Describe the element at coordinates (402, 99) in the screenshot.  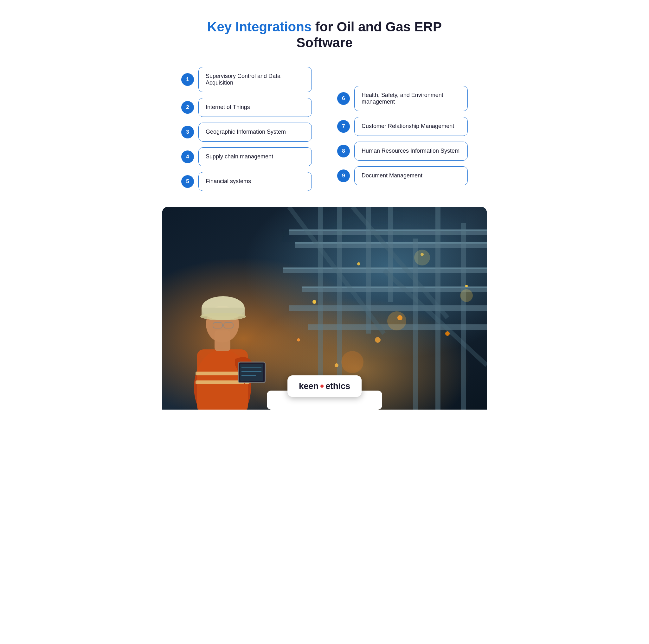
I see `integration-item-6: 6 Health, Safety, and Environment manage…` at that location.